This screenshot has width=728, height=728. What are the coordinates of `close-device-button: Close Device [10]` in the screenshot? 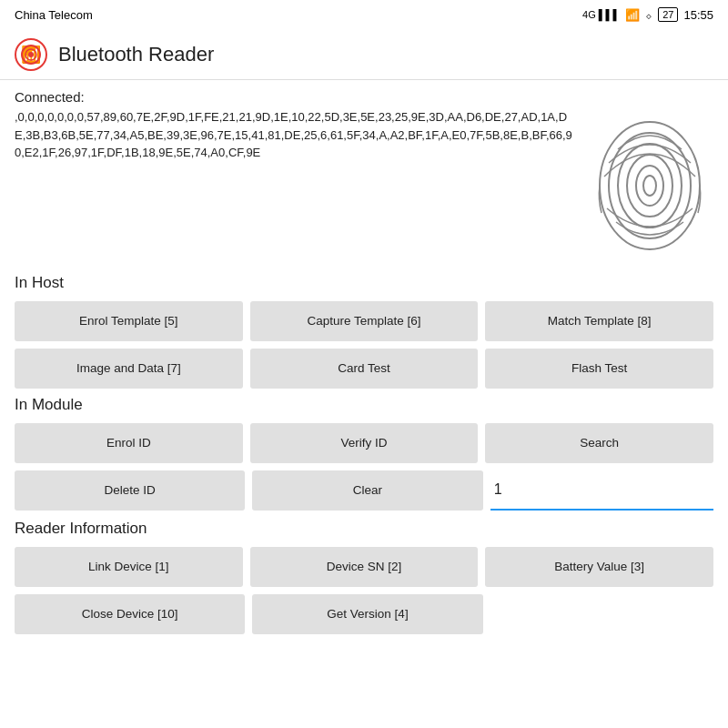 It's located at (129, 614).